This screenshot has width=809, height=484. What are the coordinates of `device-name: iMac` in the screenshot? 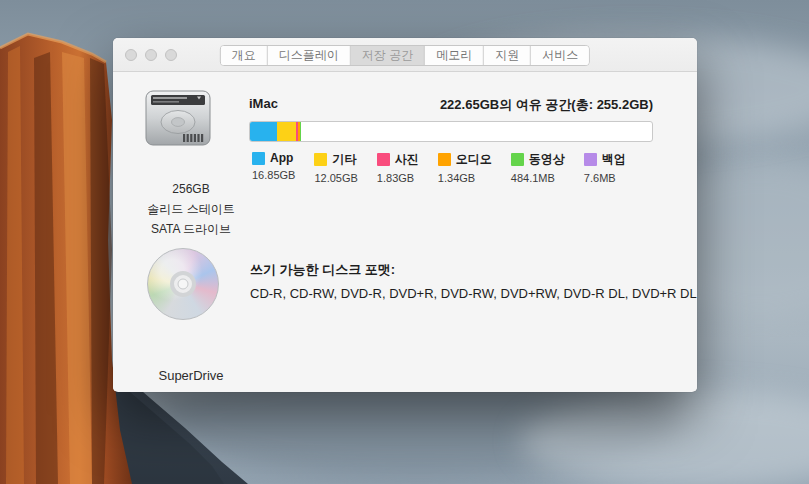 It's located at (264, 105).